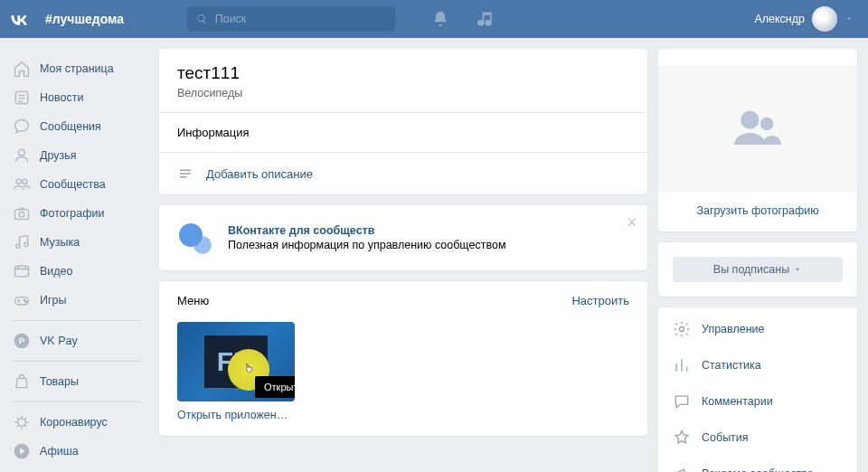  I want to click on stats-icon, so click(682, 365).